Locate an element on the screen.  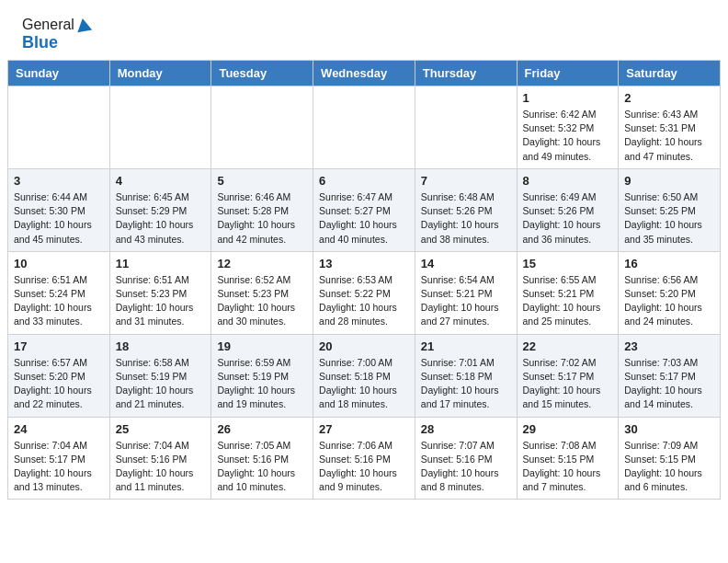
day-info: Sunrise: 7:07 AMSunset: 5:16 PMDaylight:… is located at coordinates (466, 467).